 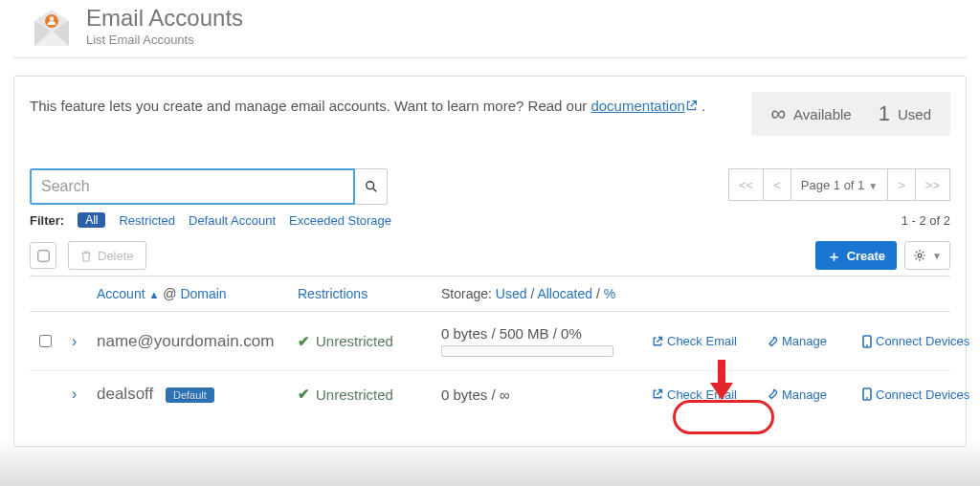 What do you see at coordinates (203, 294) in the screenshot?
I see `col-domain: Domain` at bounding box center [203, 294].